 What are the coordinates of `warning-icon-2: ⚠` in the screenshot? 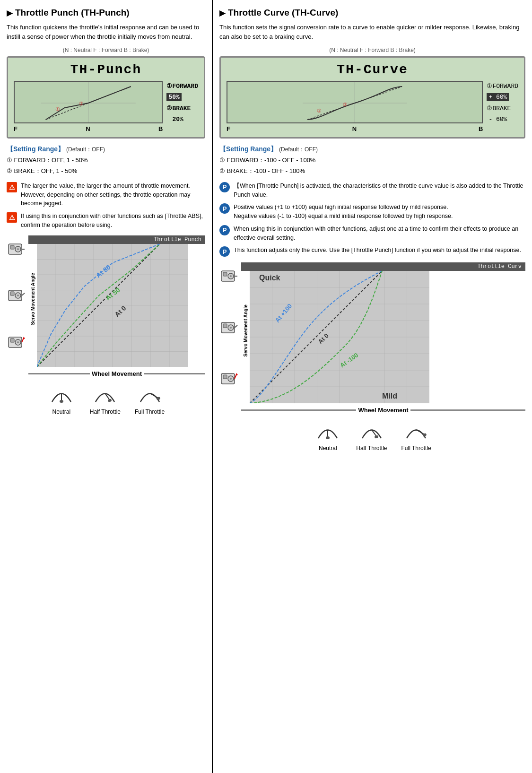 It's located at (12, 217).